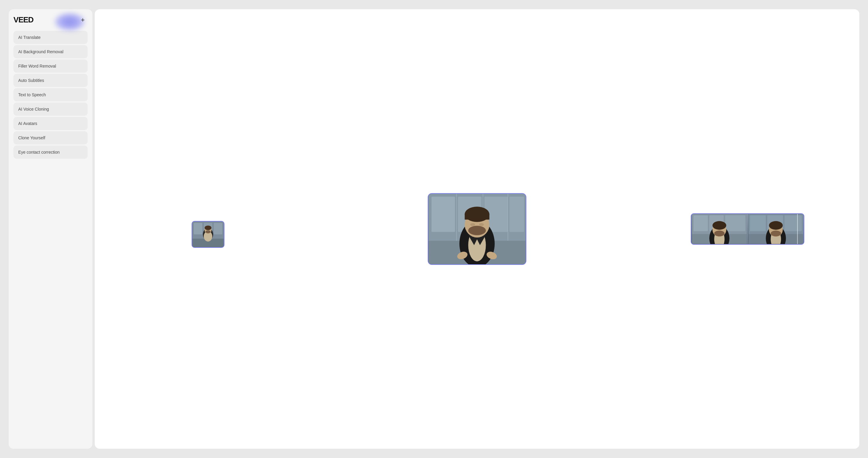 Image resolution: width=868 pixels, height=458 pixels. Describe the element at coordinates (51, 95) in the screenshot. I see `nav-items-container: AI TranslateAI Background RemovalFiller …` at that location.